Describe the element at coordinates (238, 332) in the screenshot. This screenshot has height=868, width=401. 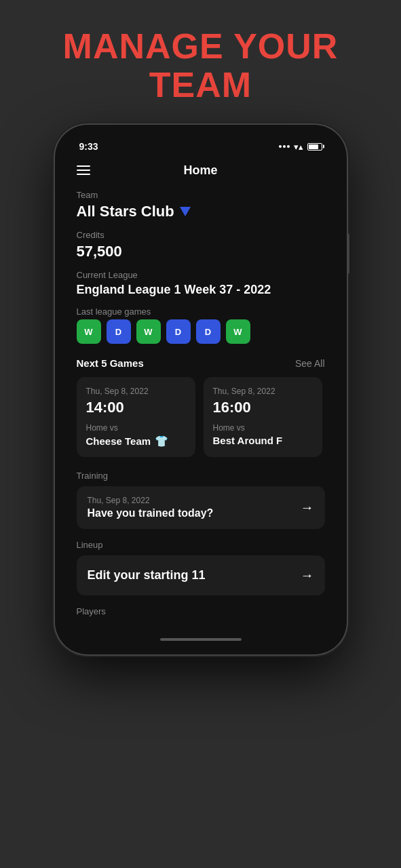
I see `game-badge-w3: W` at that location.